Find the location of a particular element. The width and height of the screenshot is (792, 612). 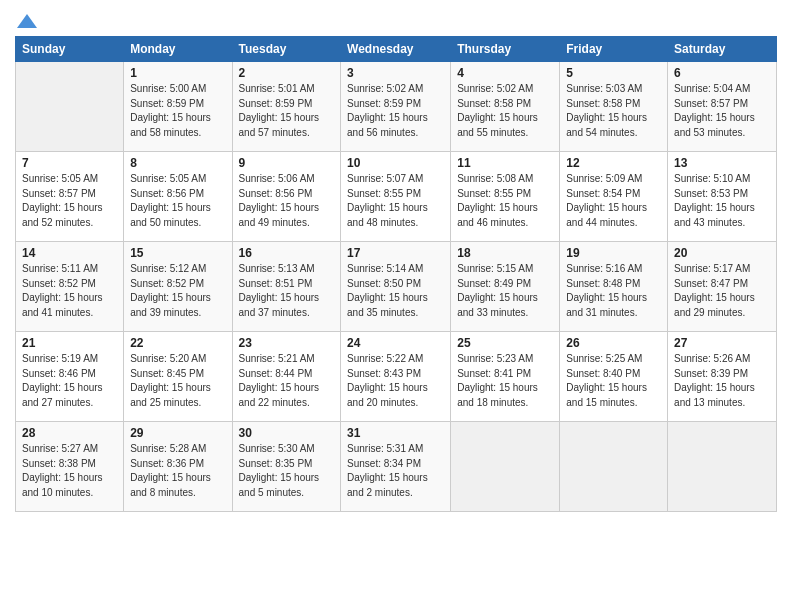

day-info: Sunrise: 5:03 AMSunset: 8:58 PMDaylight:… is located at coordinates (614, 111).